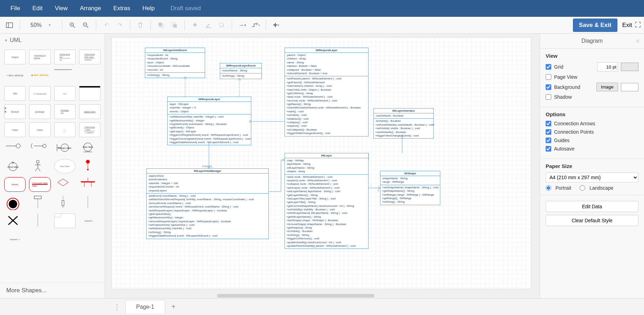  I want to click on uml-class-IWLayer: IWLayer -map : IWMap -layerName : String…, so click(327, 201).